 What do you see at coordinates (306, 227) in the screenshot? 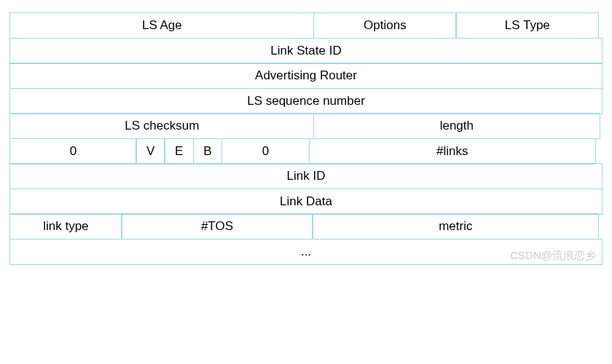
I see `row-link-details: link type #TOS metric` at bounding box center [306, 227].